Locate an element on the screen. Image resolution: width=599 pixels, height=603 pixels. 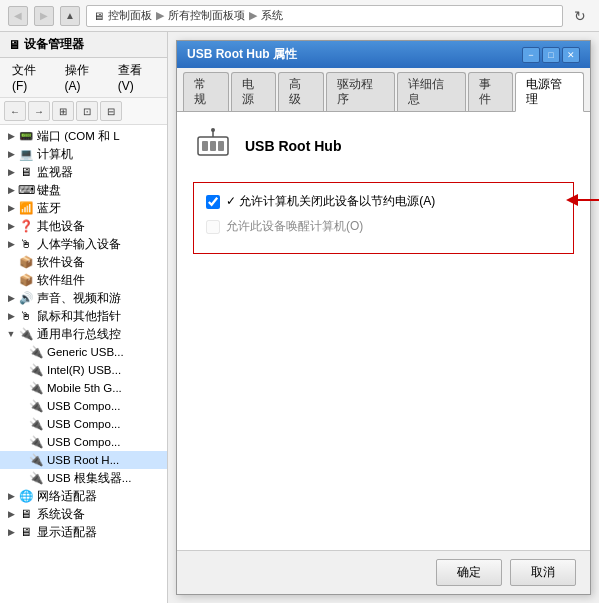
tab-general: 常规 is located at coordinates (206, 92).